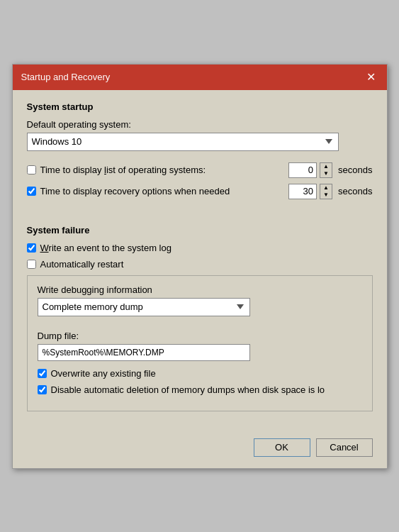  Describe the element at coordinates (330, 170) in the screenshot. I see `time-list-spinner: ▲ ▼ seconds` at that location.